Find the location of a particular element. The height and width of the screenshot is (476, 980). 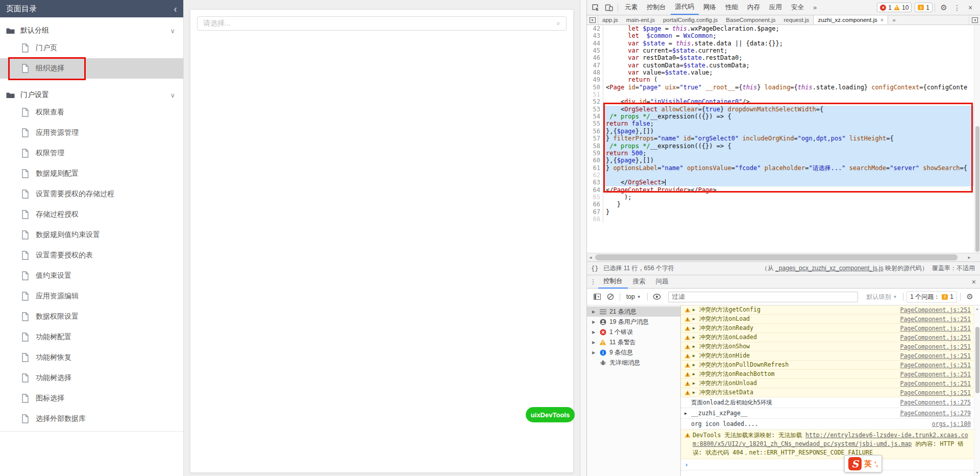

live-expression-eye-icon is located at coordinates (657, 297).